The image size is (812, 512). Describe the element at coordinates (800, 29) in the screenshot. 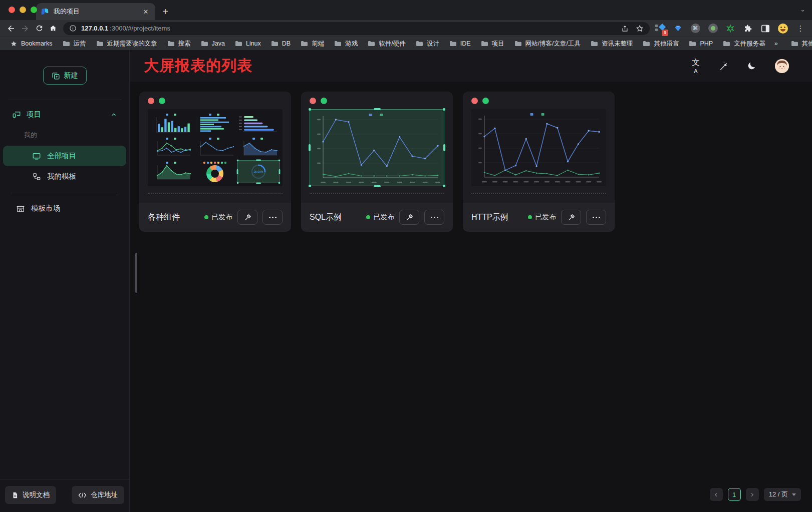

I see `browser-menu-icon: ⋮` at that location.